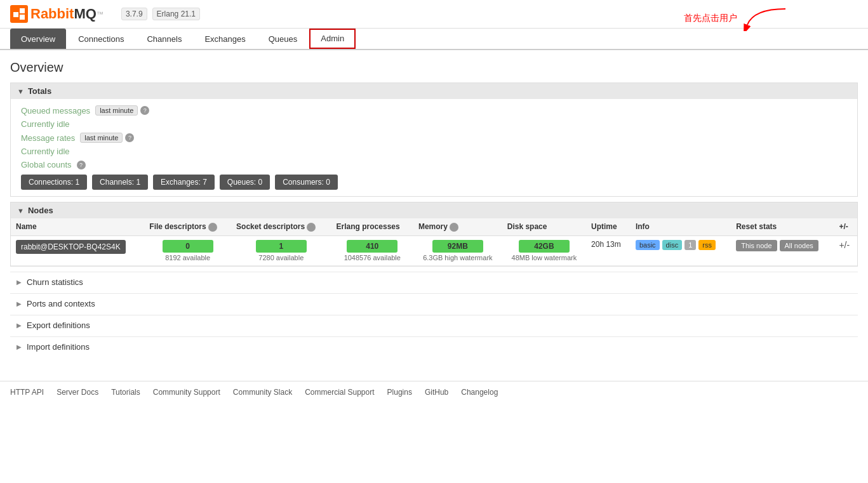  What do you see at coordinates (672, 245) in the screenshot?
I see `badge-disc: disc` at bounding box center [672, 245].